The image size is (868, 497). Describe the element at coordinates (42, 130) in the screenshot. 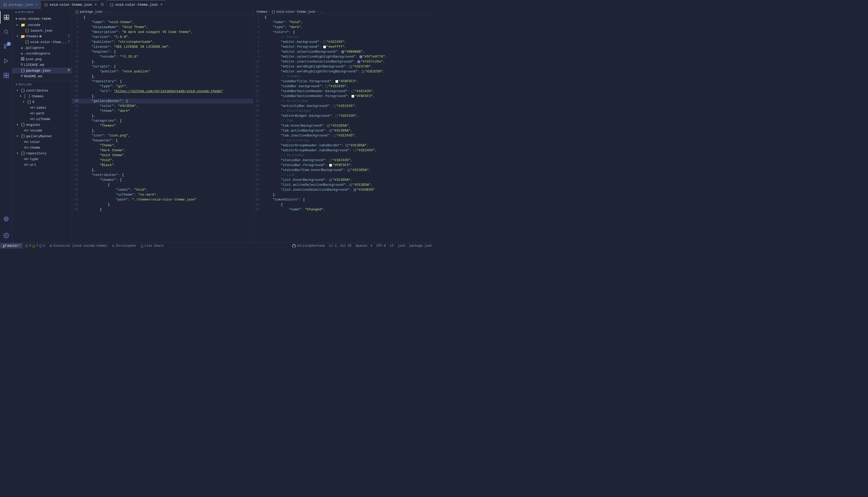

I see `outline-vscode: abc vscode` at that location.